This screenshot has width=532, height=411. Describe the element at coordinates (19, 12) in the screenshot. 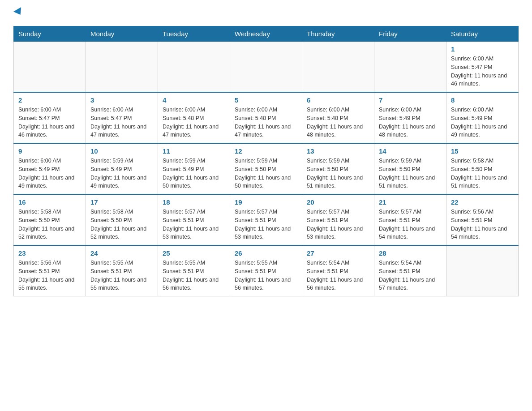

I see `logo-arrow-icon` at that location.